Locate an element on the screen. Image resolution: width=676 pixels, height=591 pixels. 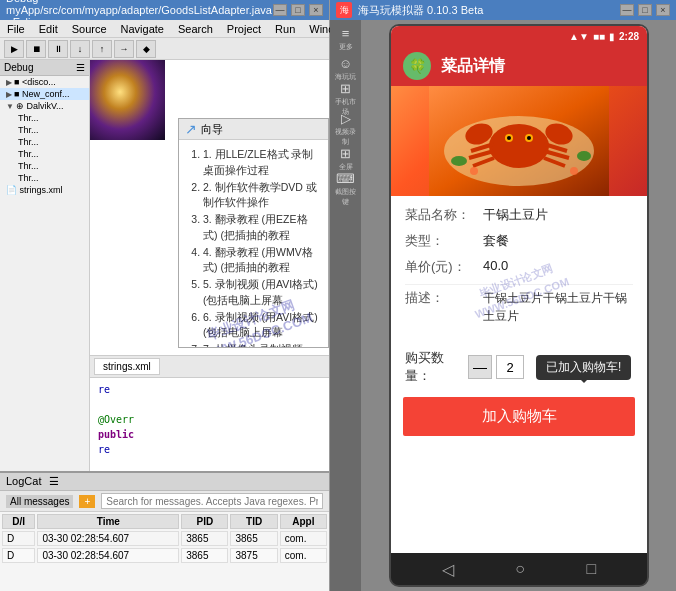
logcat-table: D/I Time PID TID Appl D 03-30 02:28:54.6… is located at coordinates (164, 538).